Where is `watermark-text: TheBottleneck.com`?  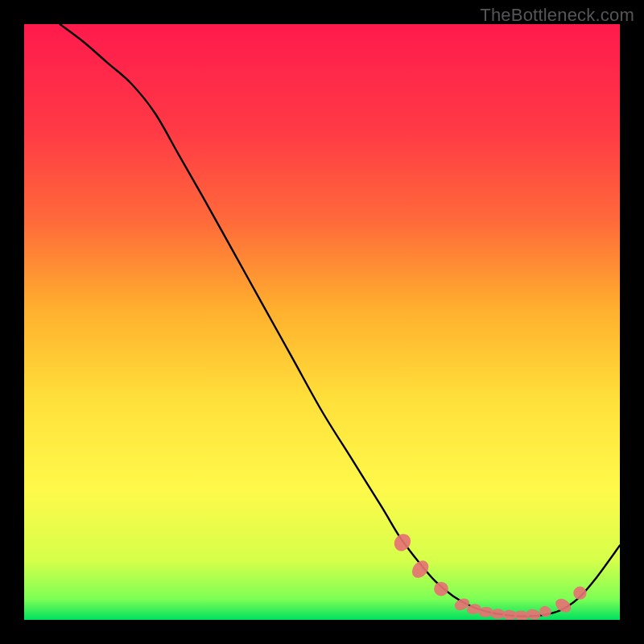 watermark-text: TheBottleneck.com is located at coordinates (557, 15).